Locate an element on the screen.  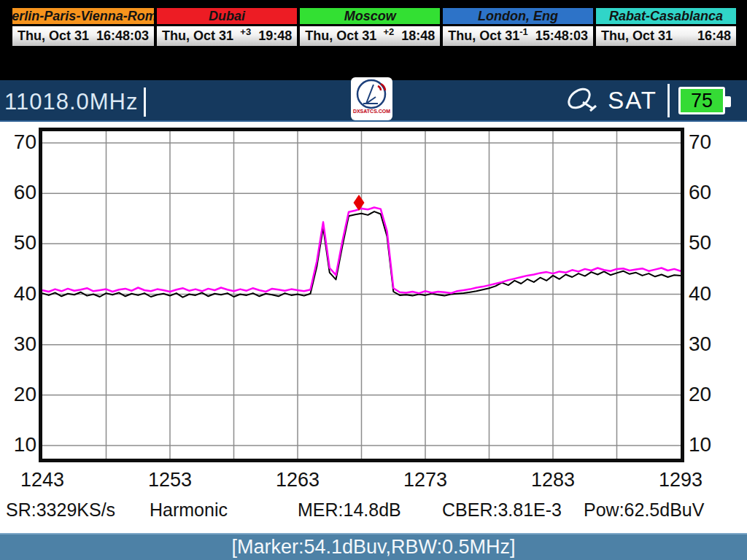
clock-datetime-dubai: Thu, Oct 31 +3 19:48 is located at coordinates (227, 36).